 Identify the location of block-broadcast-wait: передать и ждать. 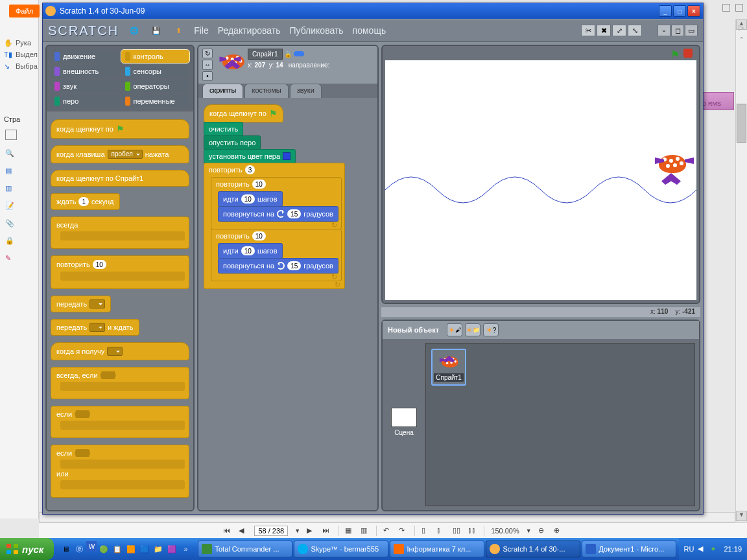
(120, 327).